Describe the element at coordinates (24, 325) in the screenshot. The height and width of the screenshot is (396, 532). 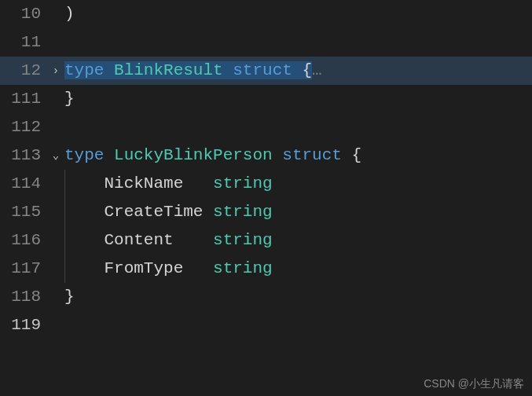
I see `line-number: 119` at that location.